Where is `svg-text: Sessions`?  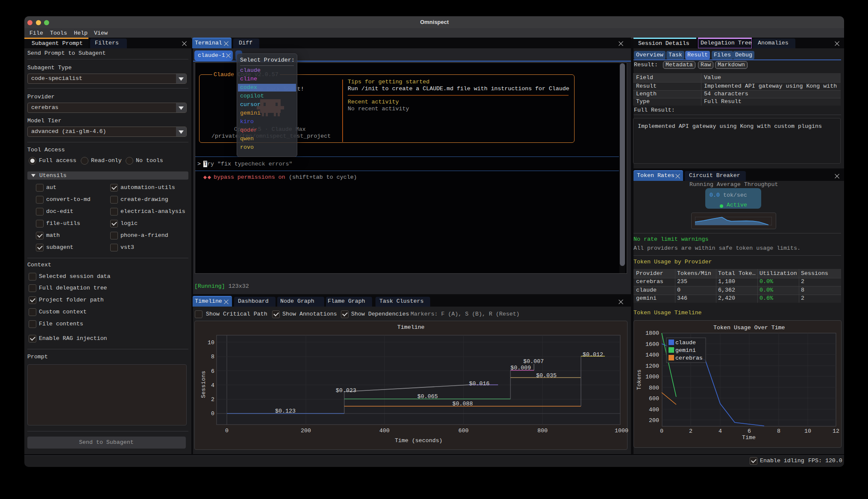 svg-text: Sessions is located at coordinates (203, 384).